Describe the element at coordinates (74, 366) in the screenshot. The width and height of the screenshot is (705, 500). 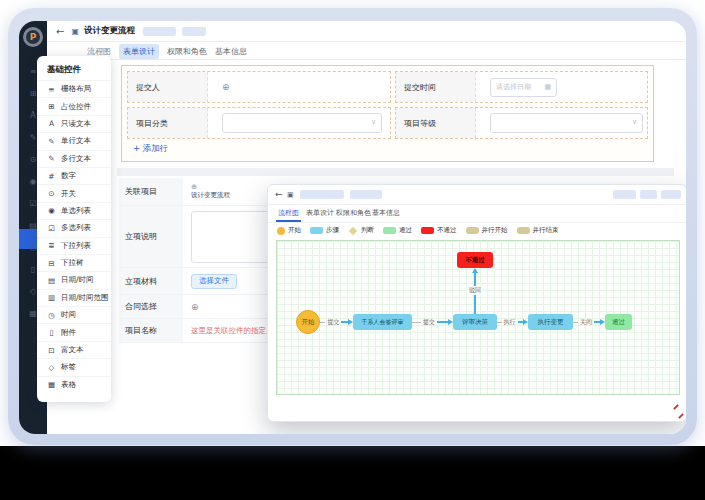
I see `panel-item-tag: ◇标签` at that location.